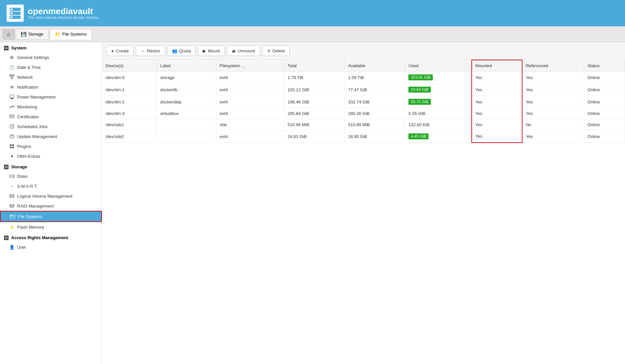 The width and height of the screenshot is (625, 364). I want to click on cell-status: Online, so click(605, 114).